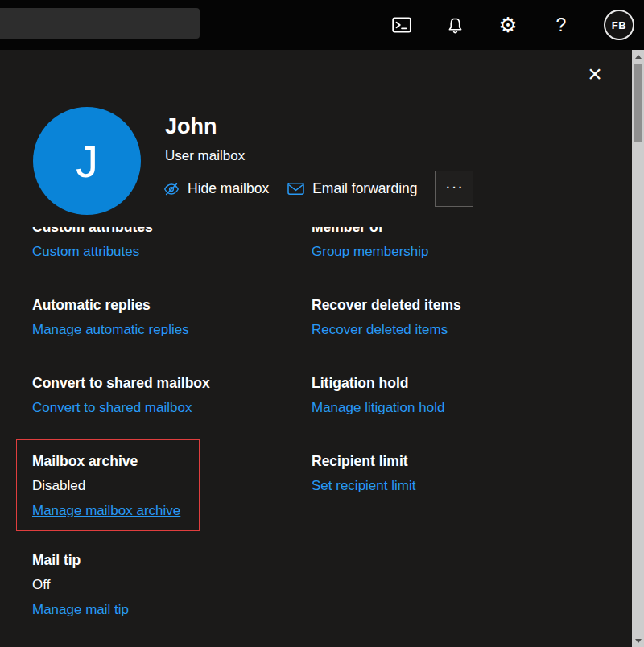 Image resolution: width=644 pixels, height=647 pixels. I want to click on profile-actions: Hide mailbox Email forwarding ···, so click(318, 188).